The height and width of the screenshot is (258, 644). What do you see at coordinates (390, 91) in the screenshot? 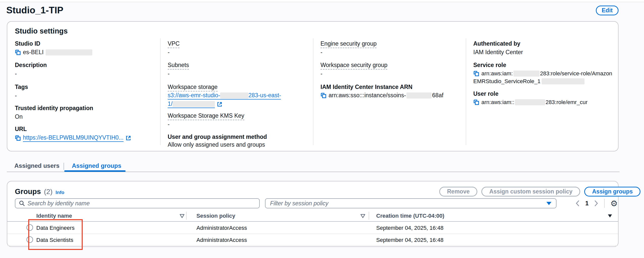
I see `field-idc-instance-arn: IAM Identity Center Instance ARN arn:aws…` at bounding box center [390, 91].